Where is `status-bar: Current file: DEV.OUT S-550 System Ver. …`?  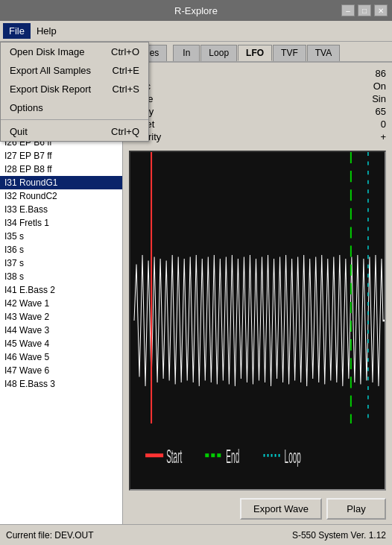 status-bar: Current file: DEV.OUT S-550 System Ver. … is located at coordinates (196, 535).